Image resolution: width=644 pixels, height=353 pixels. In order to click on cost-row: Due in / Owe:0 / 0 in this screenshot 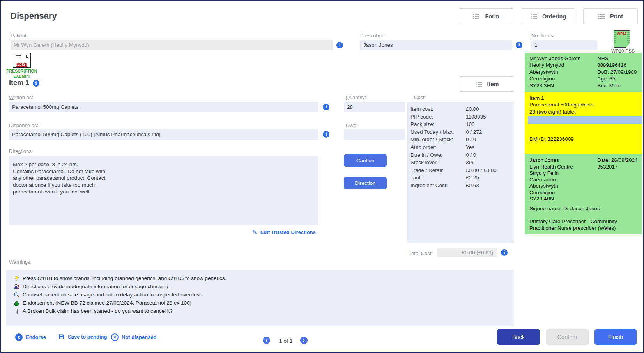, I will do `click(462, 155)`.